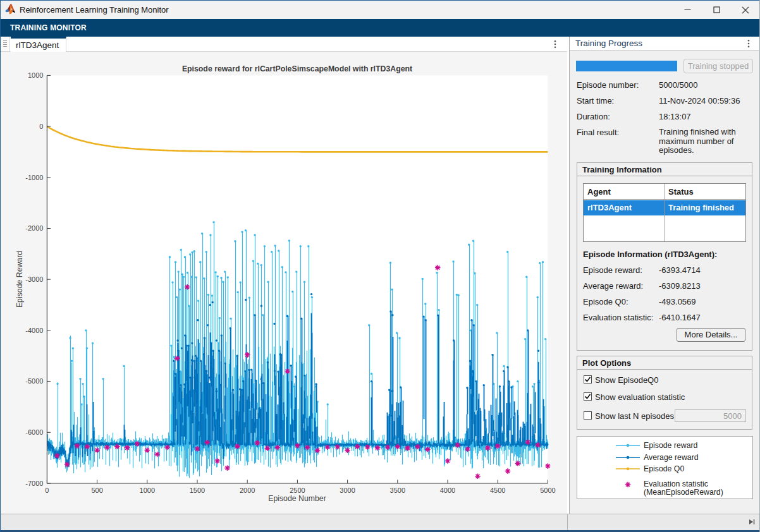  I want to click on svg-text: 5000, so click(548, 490).